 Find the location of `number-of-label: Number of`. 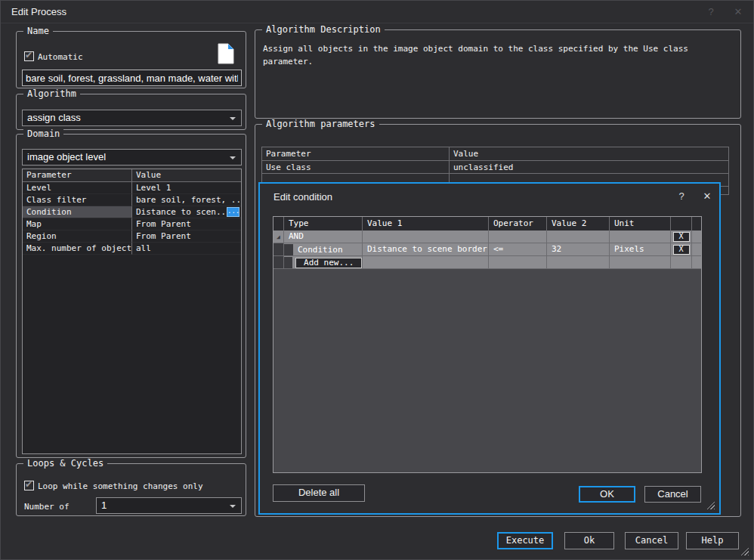

number-of-label: Number of is located at coordinates (47, 506).